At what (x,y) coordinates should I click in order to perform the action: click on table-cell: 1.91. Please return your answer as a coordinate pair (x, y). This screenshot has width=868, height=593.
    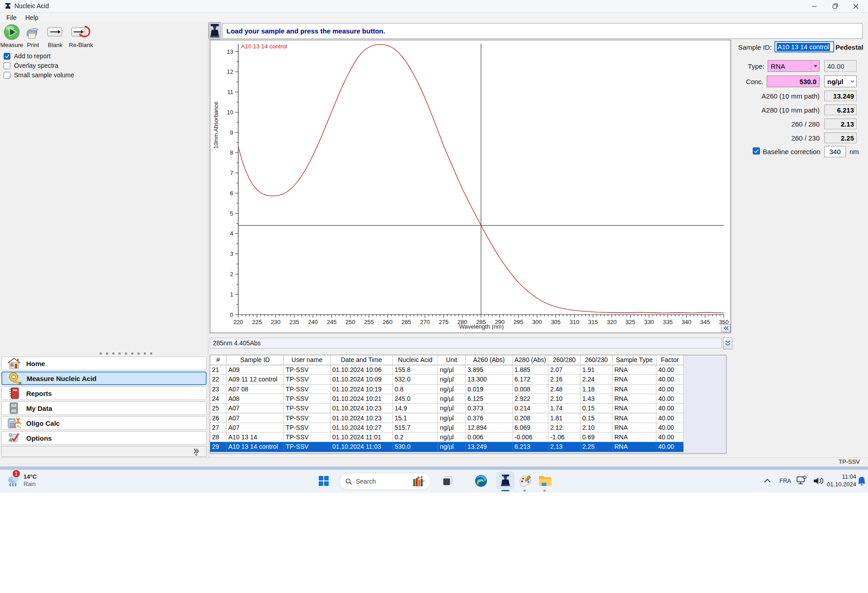
    Looking at the image, I should click on (597, 370).